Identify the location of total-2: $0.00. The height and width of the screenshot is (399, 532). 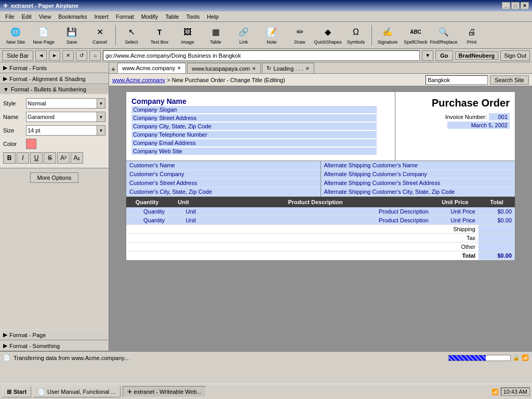
(497, 220).